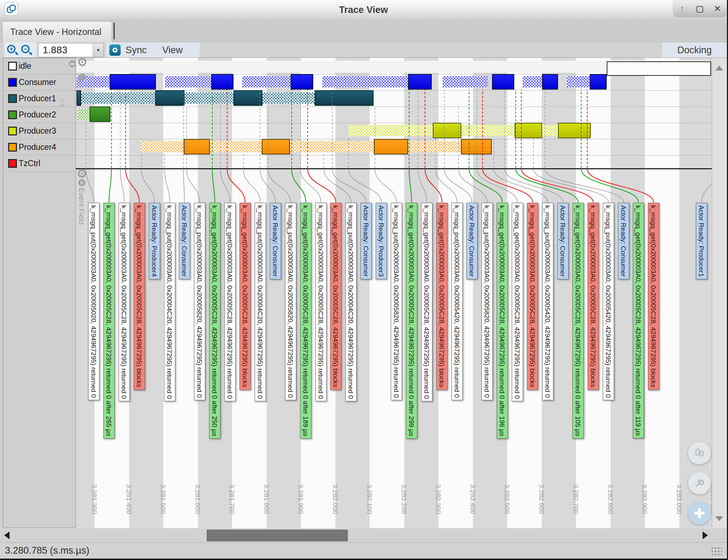  Describe the element at coordinates (699, 483) in the screenshot. I see `settings-wrench-button` at that location.